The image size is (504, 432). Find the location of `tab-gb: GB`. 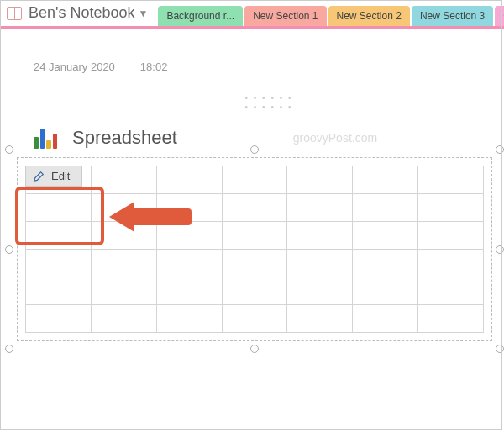

tab-gb: GB is located at coordinates (499, 16).